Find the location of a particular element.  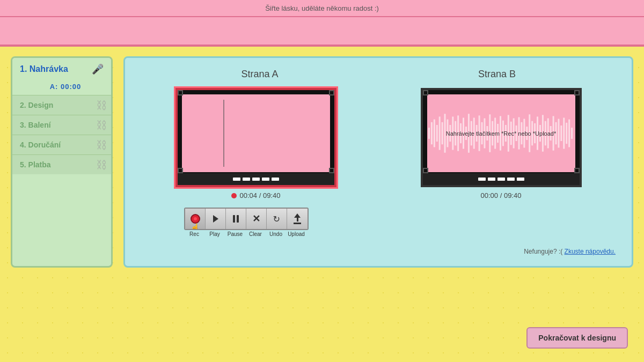

strana-headers: Strana A Strana B is located at coordinates (378, 74).